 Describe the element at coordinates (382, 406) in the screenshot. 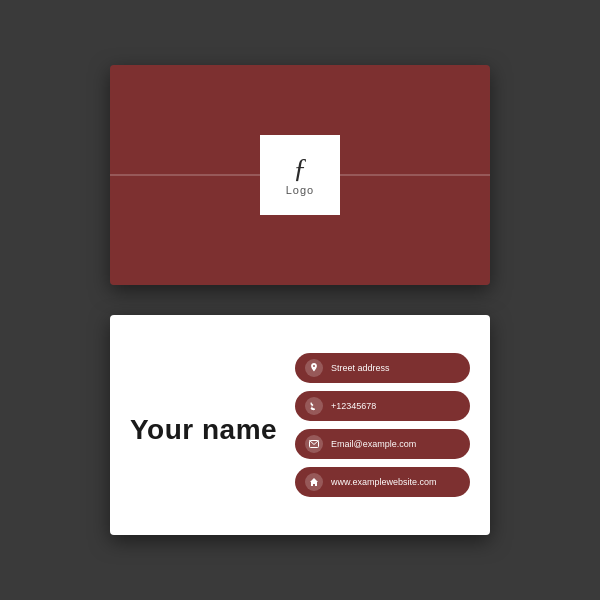

I see `phone-row: +12345678` at that location.